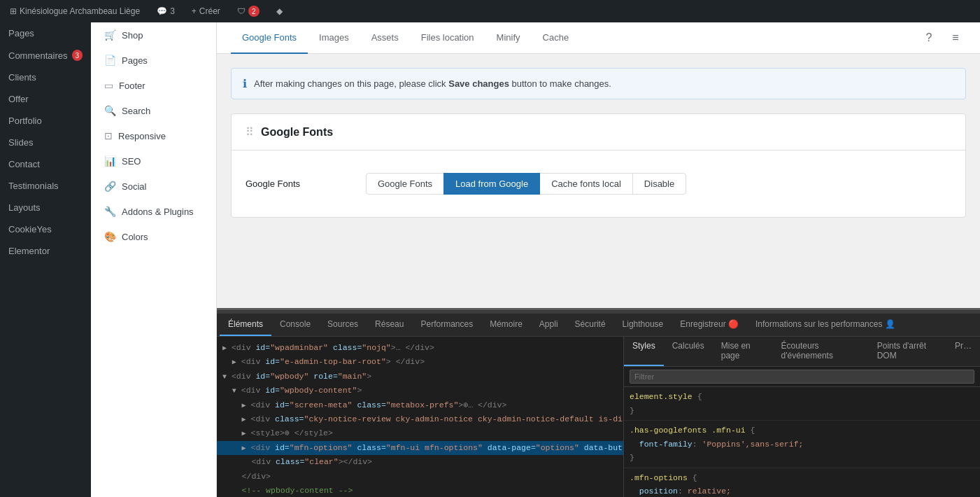  Describe the element at coordinates (154, 60) in the screenshot. I see `sub-sidebar-item-pages: 📄 Pages` at that location.